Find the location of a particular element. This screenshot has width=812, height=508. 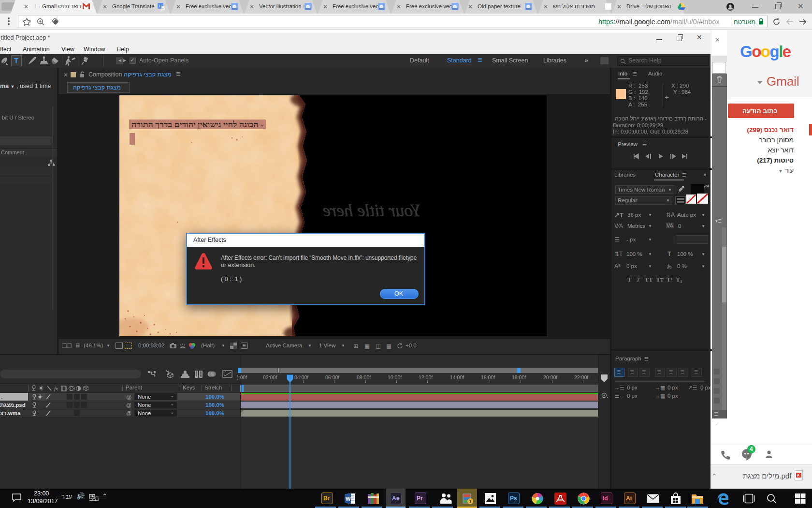

svg-text: fx is located at coordinates (56, 388).